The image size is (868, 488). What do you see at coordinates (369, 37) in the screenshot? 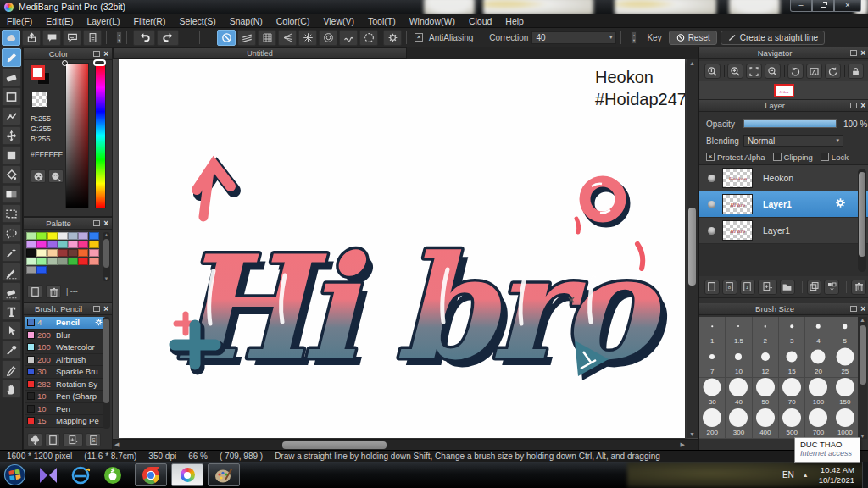
I see `snap-ellipse-button` at bounding box center [369, 37].